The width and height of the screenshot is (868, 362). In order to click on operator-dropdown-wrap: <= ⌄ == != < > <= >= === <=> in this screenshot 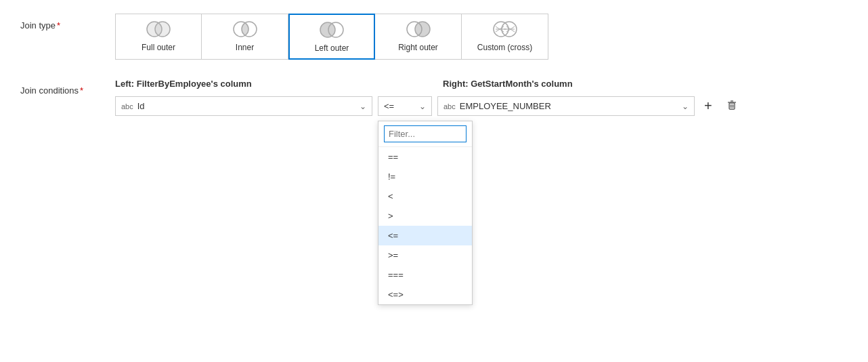, I will do `click(405, 106)`.